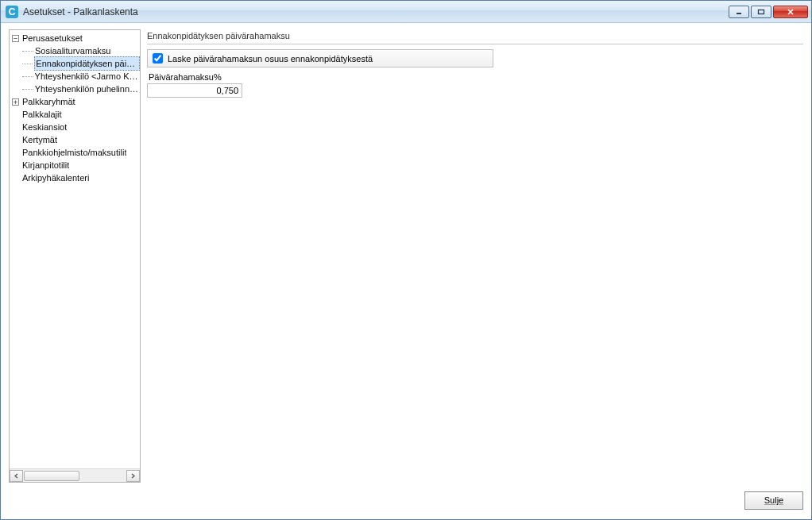 This screenshot has width=812, height=520. Describe the element at coordinates (75, 165) in the screenshot. I see `tree-item: Kirjanpitotilit` at that location.